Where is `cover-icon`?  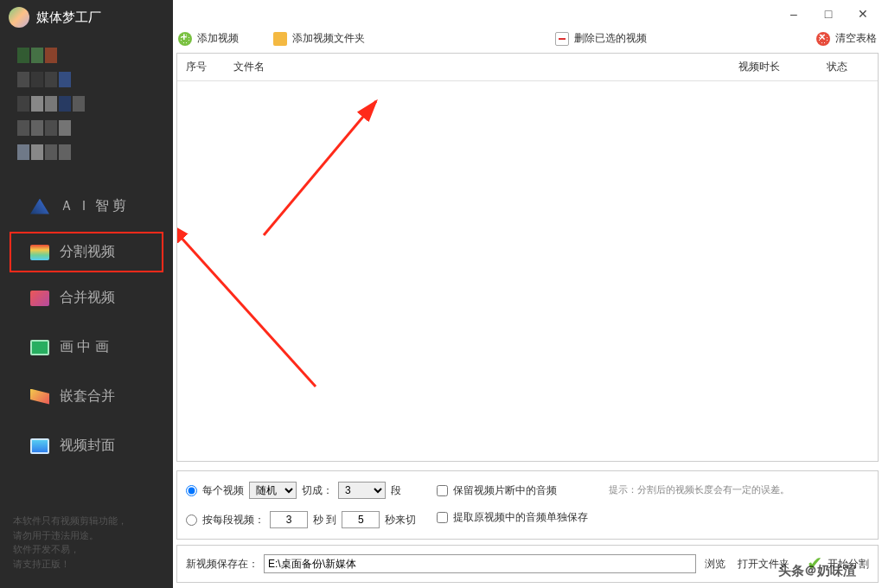
cover-icon is located at coordinates (40, 446).